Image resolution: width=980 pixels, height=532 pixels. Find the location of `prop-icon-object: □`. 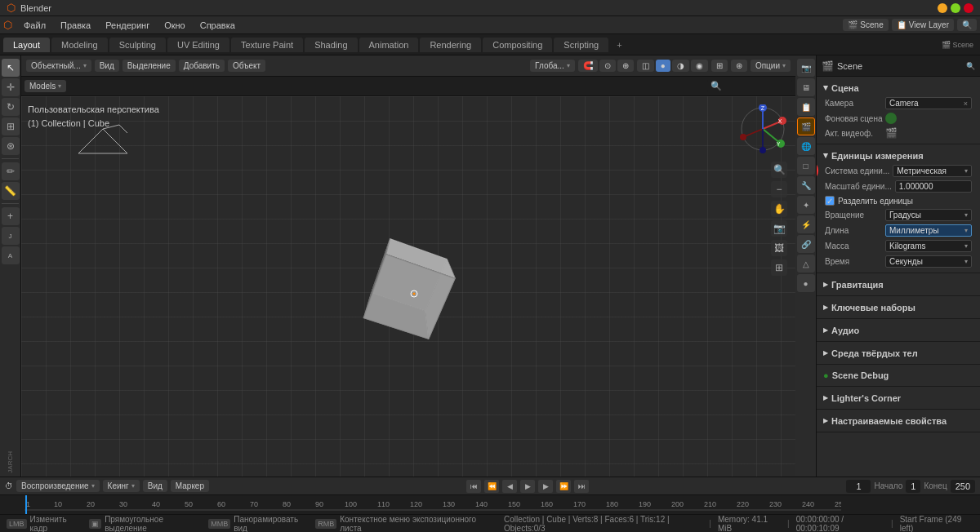

prop-icon-object: □ is located at coordinates (806, 166).